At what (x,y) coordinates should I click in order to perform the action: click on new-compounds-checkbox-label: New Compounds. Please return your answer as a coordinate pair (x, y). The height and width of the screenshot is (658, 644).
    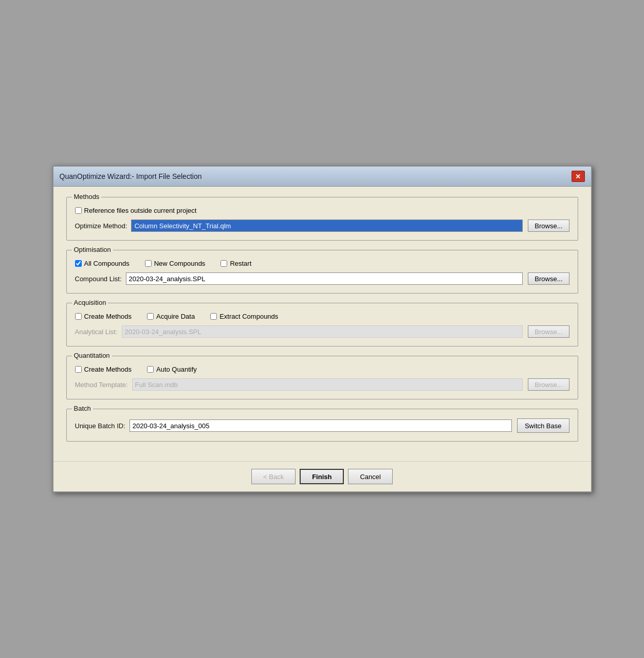
    Looking at the image, I should click on (175, 263).